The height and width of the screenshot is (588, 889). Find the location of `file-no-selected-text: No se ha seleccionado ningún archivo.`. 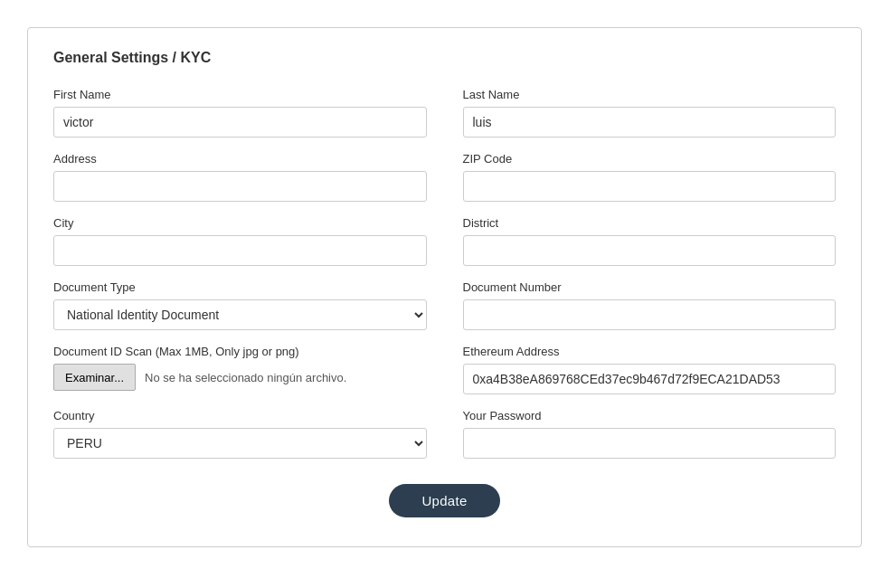

file-no-selected-text: No se ha seleccionado ningún archivo. is located at coordinates (246, 378).